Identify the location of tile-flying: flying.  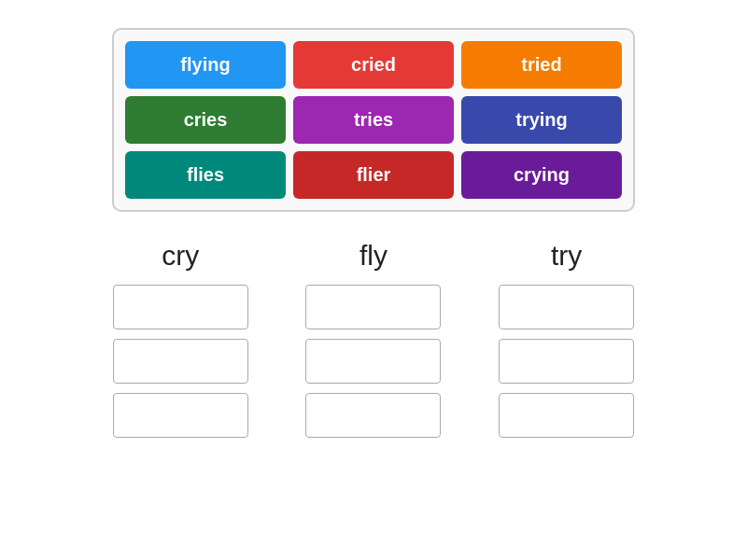
(205, 65).